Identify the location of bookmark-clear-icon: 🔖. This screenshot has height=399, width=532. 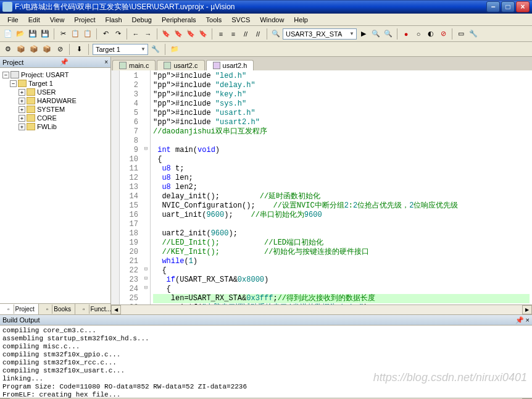
(203, 34).